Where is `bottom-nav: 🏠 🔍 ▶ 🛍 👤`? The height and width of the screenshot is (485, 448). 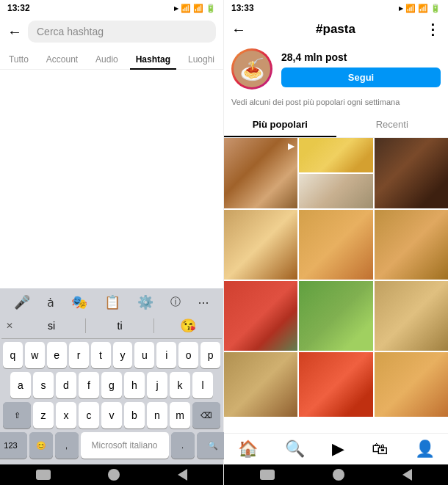
bottom-nav: 🏠 🔍 ▶ 🛍 👤 is located at coordinates (336, 449).